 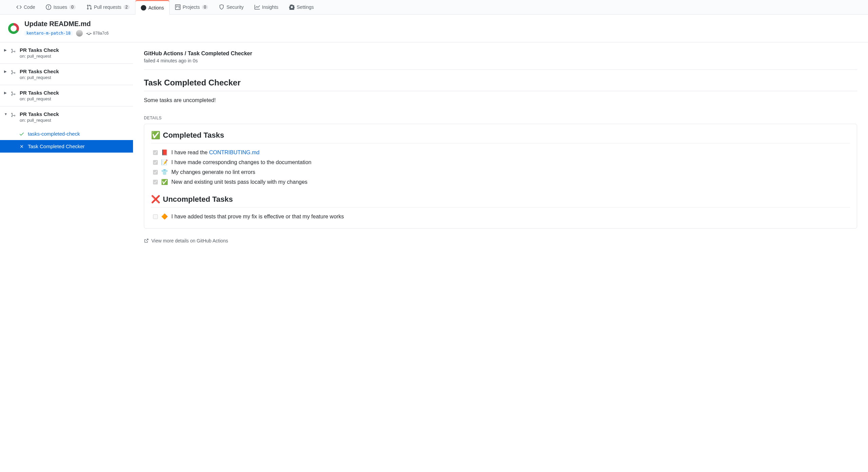 I want to click on task-item: 📝 I have made corresponding changes to t…, so click(x=501, y=162).